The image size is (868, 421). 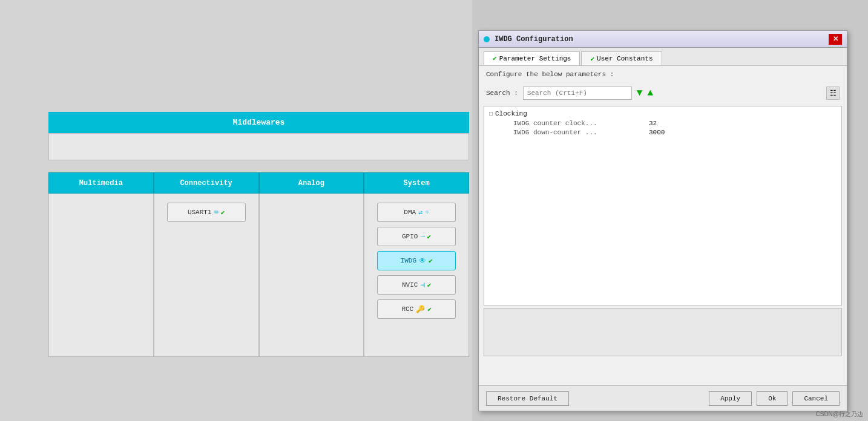 What do you see at coordinates (206, 183) in the screenshot?
I see `connectivity-label: Connectivity` at bounding box center [206, 183].